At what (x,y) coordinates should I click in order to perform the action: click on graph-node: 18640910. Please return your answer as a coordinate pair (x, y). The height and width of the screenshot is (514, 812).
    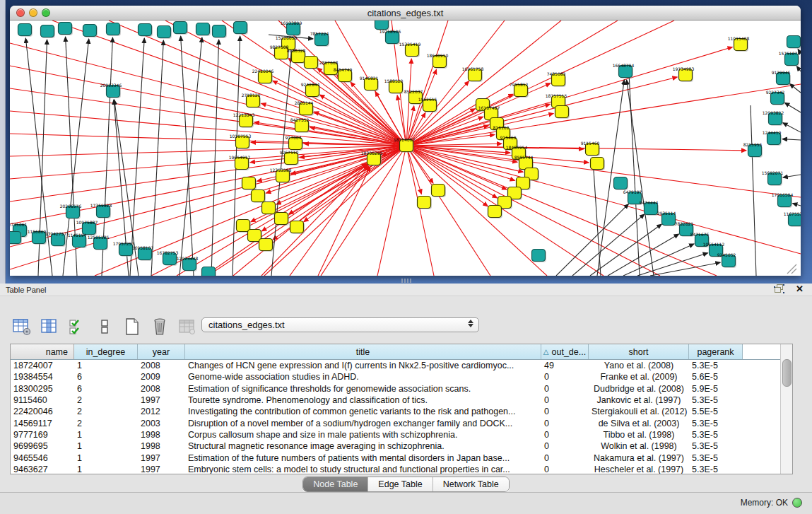
    Looking at the image, I should click on (438, 61).